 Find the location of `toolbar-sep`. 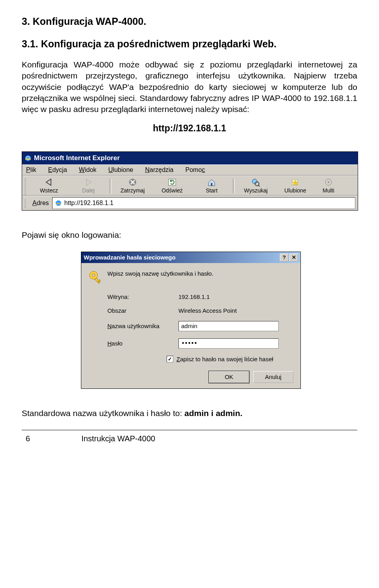

toolbar-sep is located at coordinates (111, 186).